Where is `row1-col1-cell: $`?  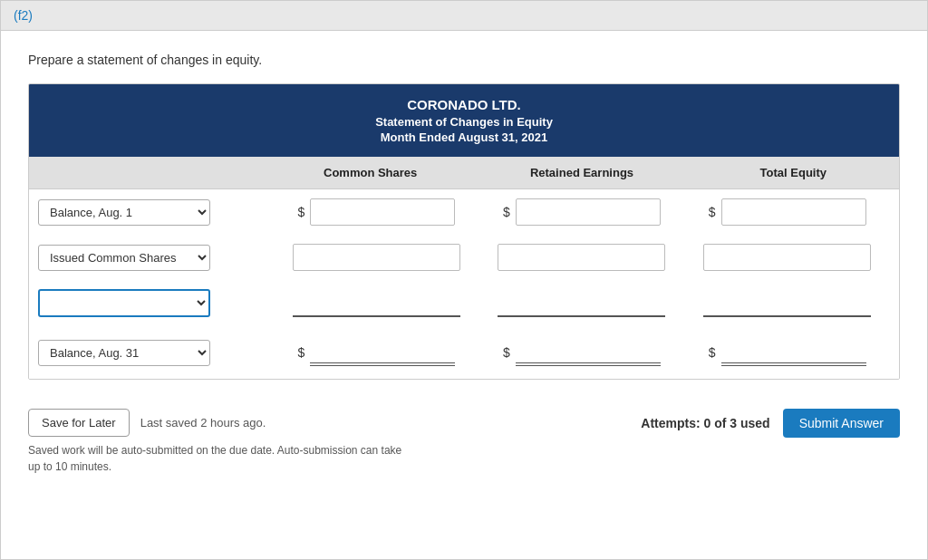 row1-col1-cell: $ is located at coordinates (377, 212).